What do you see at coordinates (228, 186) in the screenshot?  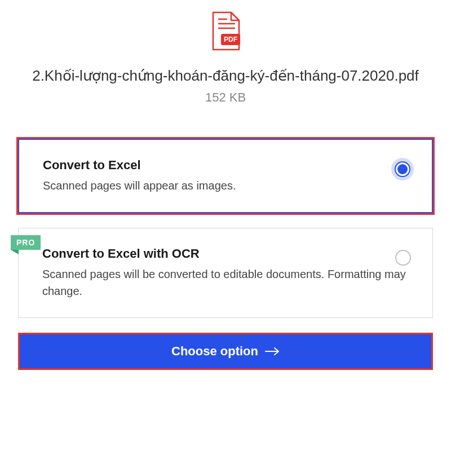 I see `option-description: Scanned pages will appear as images.` at bounding box center [228, 186].